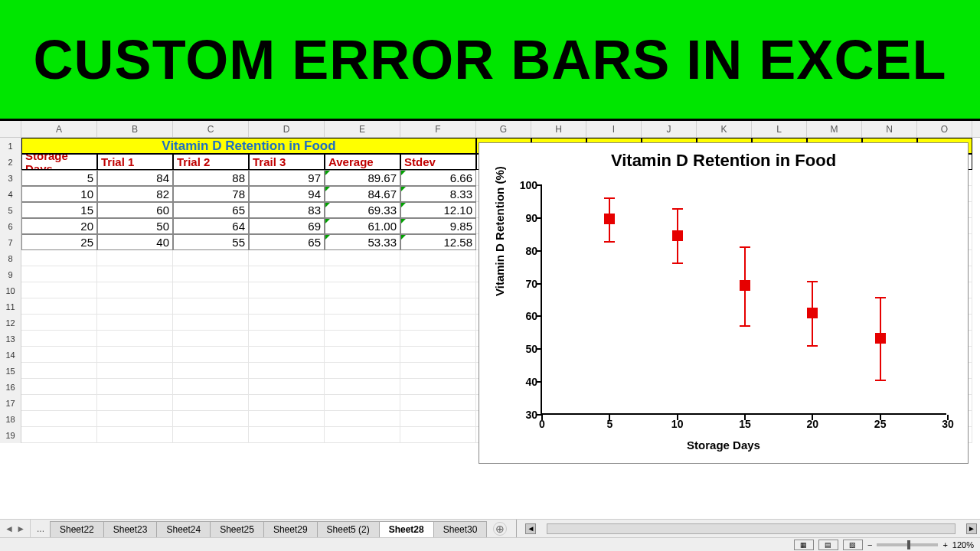 This screenshot has width=980, height=551. What do you see at coordinates (438, 162) in the screenshot?
I see `table-header-5: Stdev` at bounding box center [438, 162].